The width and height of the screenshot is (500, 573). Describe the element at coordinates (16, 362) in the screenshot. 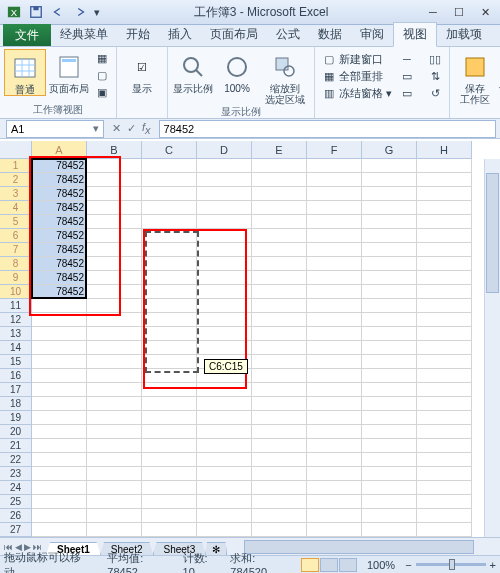

I see `row-header-15: 15` at that location.